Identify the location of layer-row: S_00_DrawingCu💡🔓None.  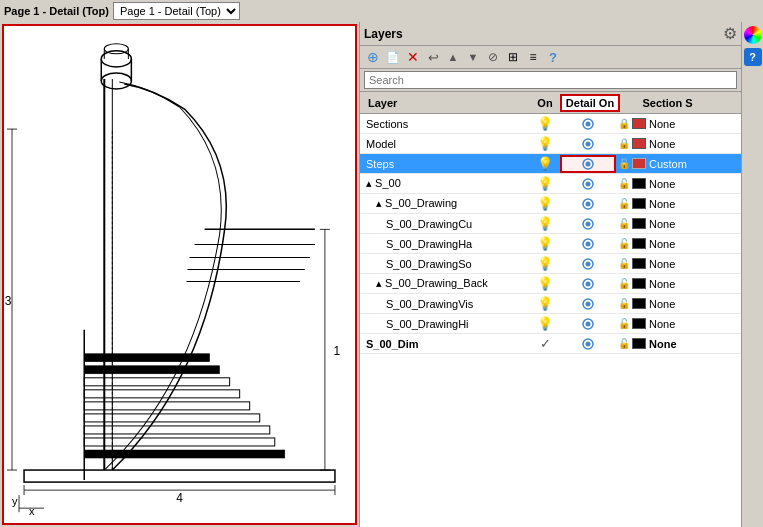
(550, 224).